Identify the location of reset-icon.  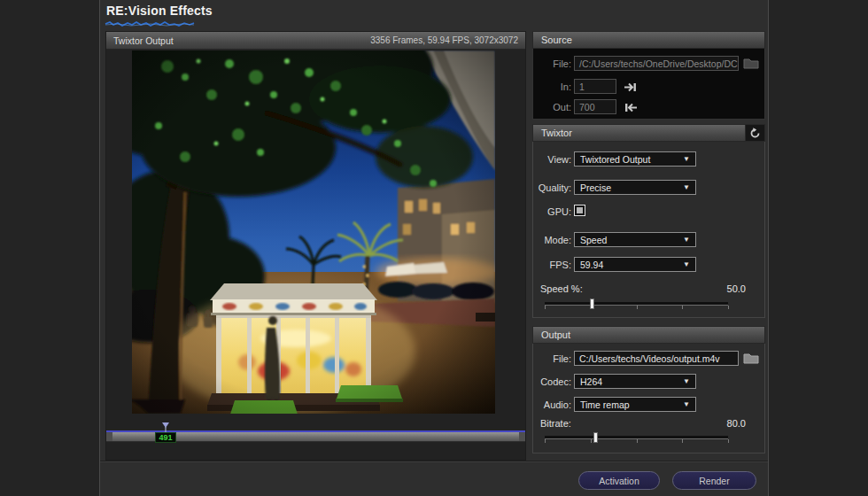
(755, 133).